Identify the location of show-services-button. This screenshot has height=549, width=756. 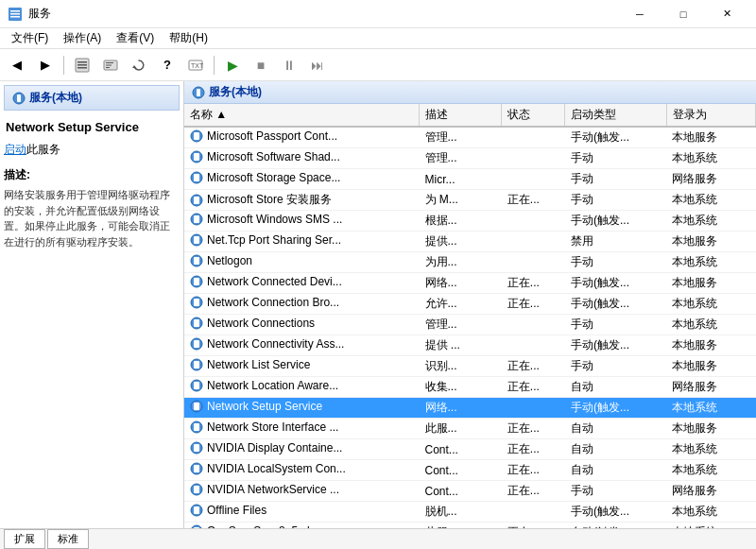
(82, 65).